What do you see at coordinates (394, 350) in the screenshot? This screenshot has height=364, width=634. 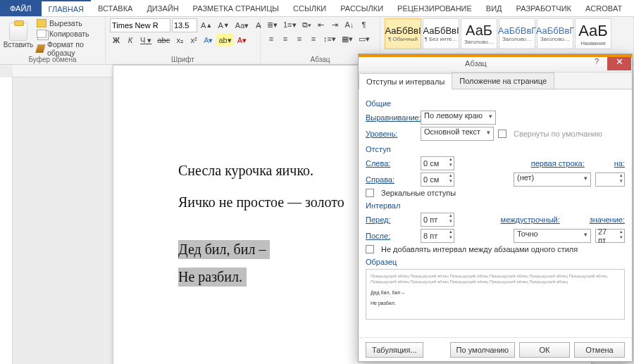 I see `tabs-button: Табуляция...` at bounding box center [394, 350].